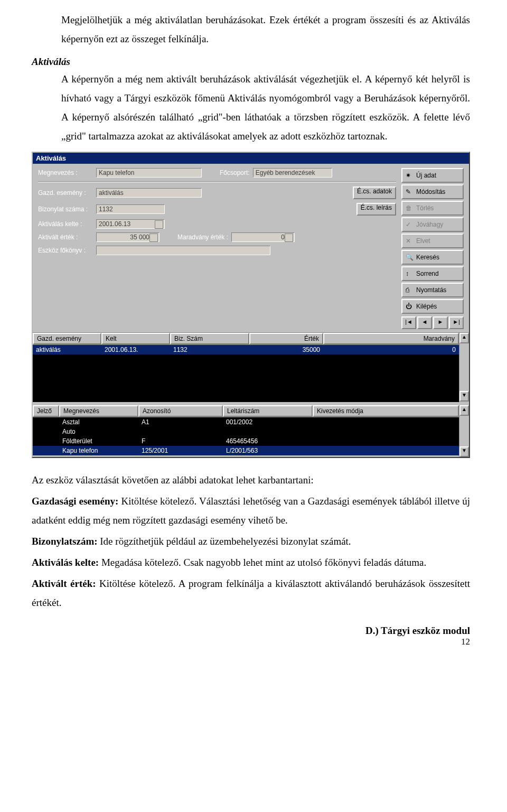 This screenshot has height=812, width=507. I want to click on edit-icon: ✎, so click(409, 192).